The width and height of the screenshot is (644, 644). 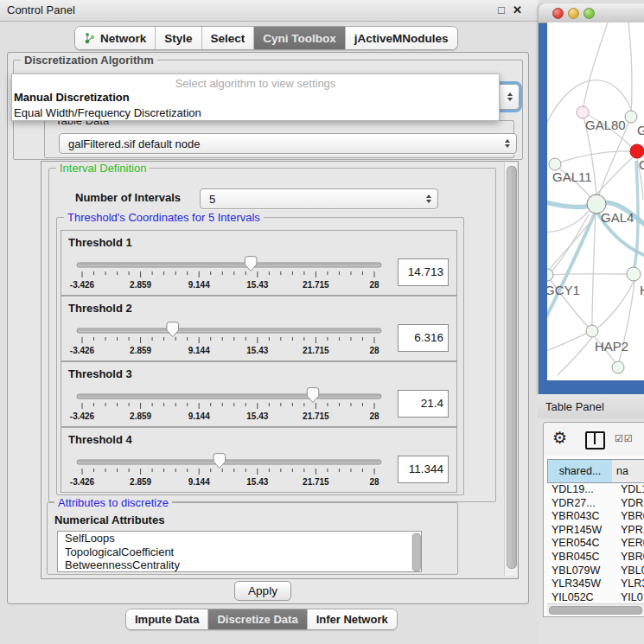 What do you see at coordinates (416, 552) in the screenshot?
I see `attributes-scrollbar` at bounding box center [416, 552].